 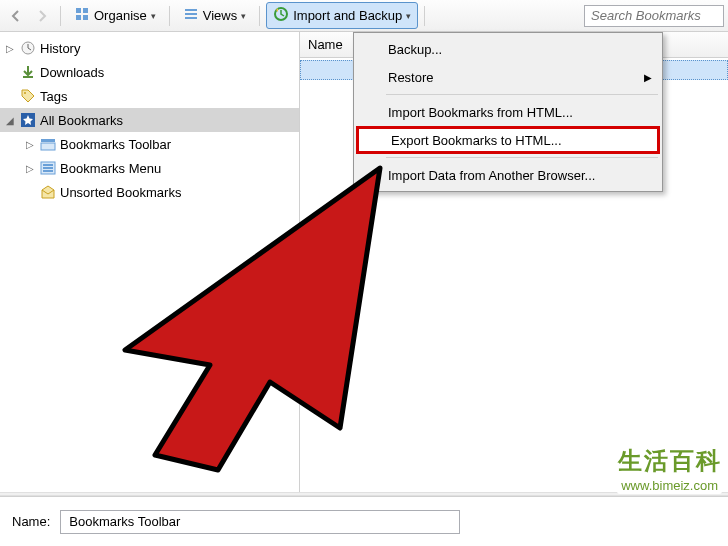 What do you see at coordinates (116, 144) in the screenshot?
I see `sidebar-item-label: Bookmarks Toolbar` at bounding box center [116, 144].